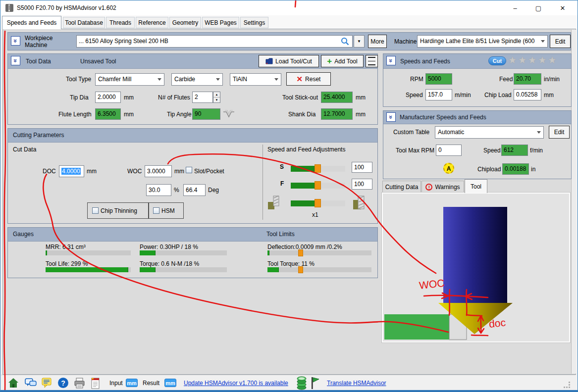 Image resolution: width=578 pixels, height=392 pixels. Describe the element at coordinates (315, 383) in the screenshot. I see `flag-icon` at that location.